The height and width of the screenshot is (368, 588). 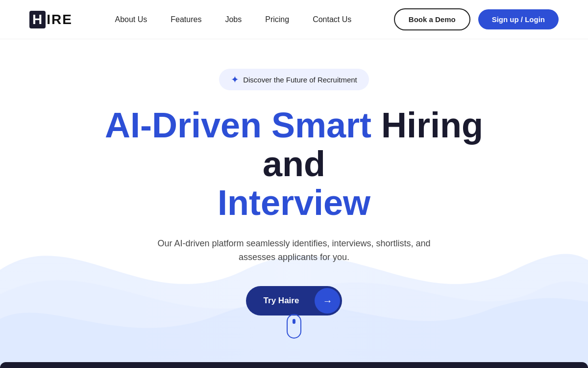 I want to click on scroll-dot, so click(x=294, y=321).